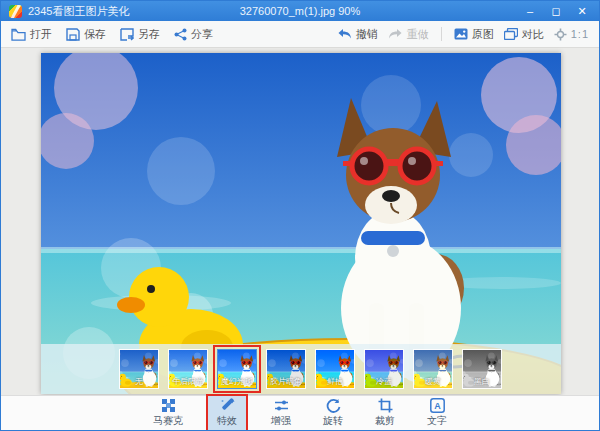  Describe the element at coordinates (560, 34) in the screenshot. I see `actual-size-icon` at that location.